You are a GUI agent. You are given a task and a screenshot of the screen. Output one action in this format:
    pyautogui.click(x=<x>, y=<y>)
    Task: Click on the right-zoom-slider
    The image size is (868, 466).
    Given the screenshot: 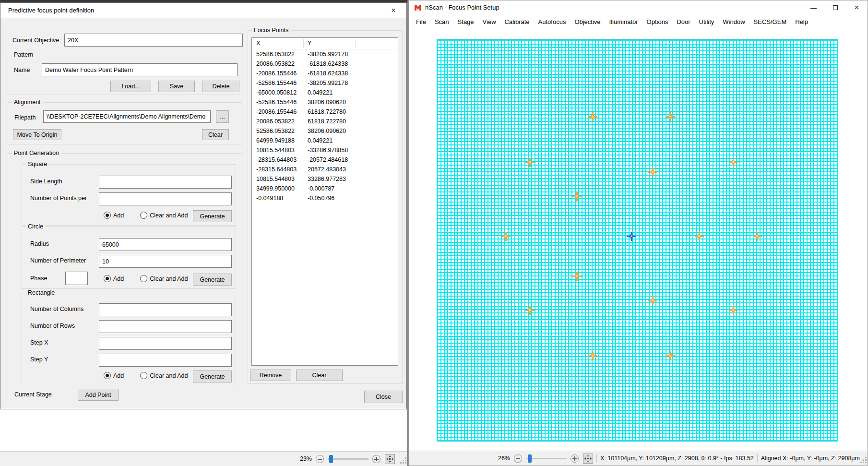 What is the action you would take?
    pyautogui.click(x=546, y=459)
    